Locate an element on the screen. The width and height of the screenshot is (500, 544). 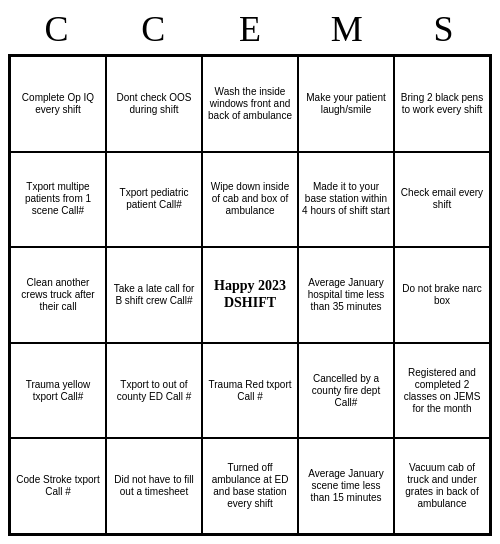
cell-3-0: Trauma yellow txport Call# is located at coordinates (58, 391).